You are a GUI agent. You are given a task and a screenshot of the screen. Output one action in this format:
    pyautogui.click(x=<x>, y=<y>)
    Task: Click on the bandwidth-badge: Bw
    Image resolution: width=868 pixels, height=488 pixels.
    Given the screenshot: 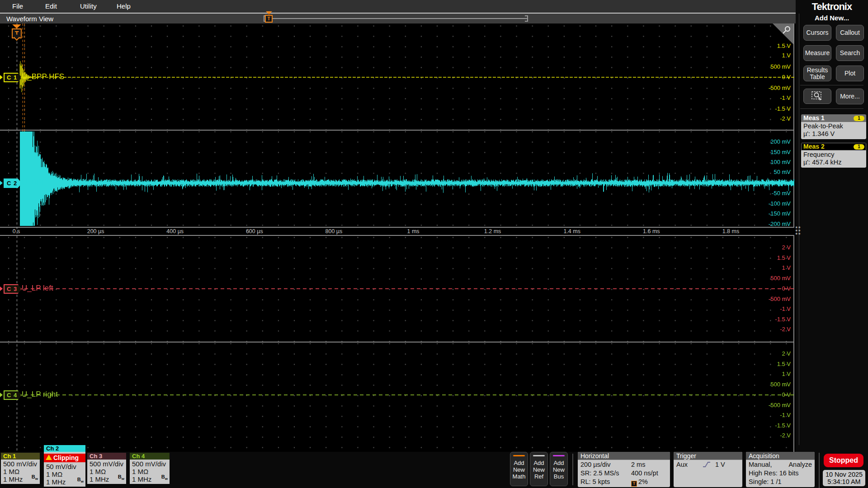 What is the action you would take?
    pyautogui.click(x=165, y=478)
    